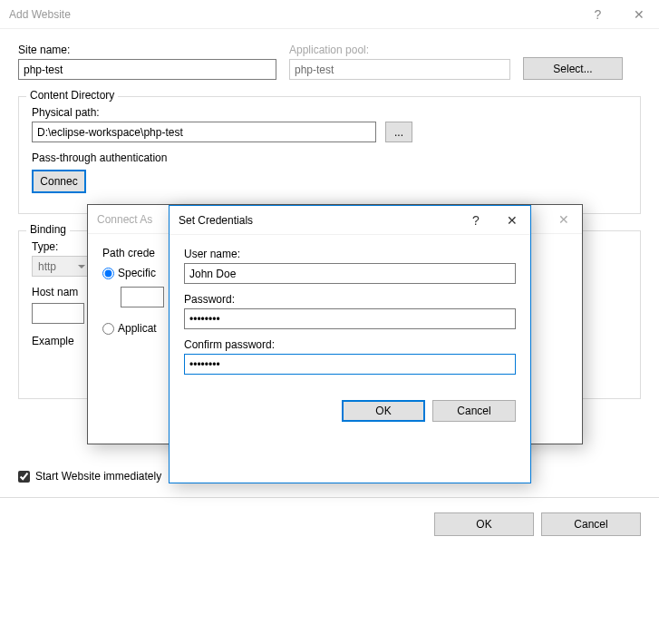 This screenshot has height=644, width=659. What do you see at coordinates (476, 220) in the screenshot?
I see `credentials-help-button: ?` at bounding box center [476, 220].